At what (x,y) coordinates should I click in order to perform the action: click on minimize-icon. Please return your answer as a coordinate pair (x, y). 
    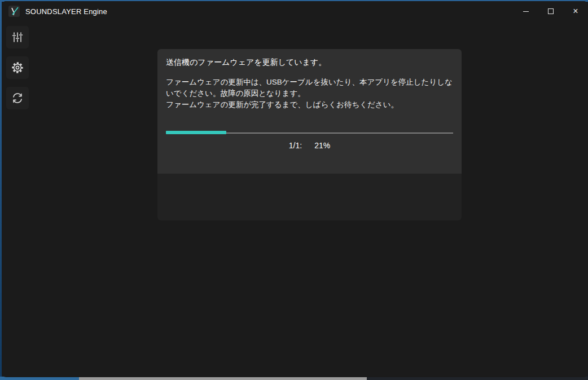
    Looking at the image, I should click on (526, 11).